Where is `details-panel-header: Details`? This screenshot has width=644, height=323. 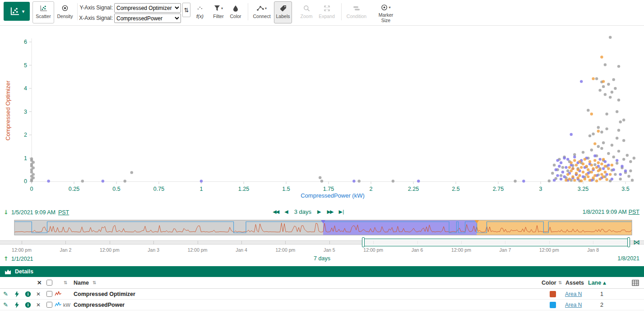 details-panel-header: Details is located at coordinates (322, 272).